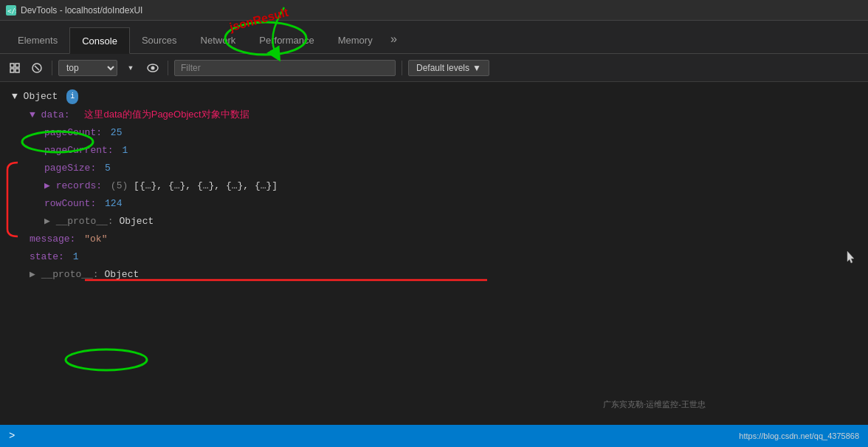 This screenshot has width=868, height=447. What do you see at coordinates (72, 97) in the screenshot?
I see `object-badge: i` at bounding box center [72, 97].